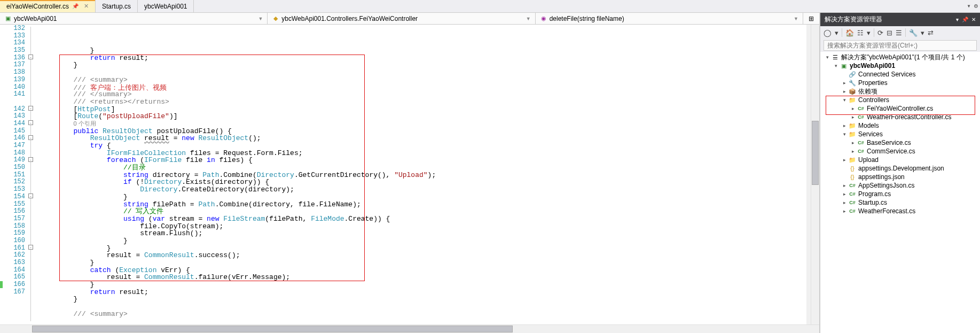 This screenshot has height=333, width=980. Describe the element at coordinates (844, 66) in the screenshot. I see `csproj-icon: ▣` at that location.